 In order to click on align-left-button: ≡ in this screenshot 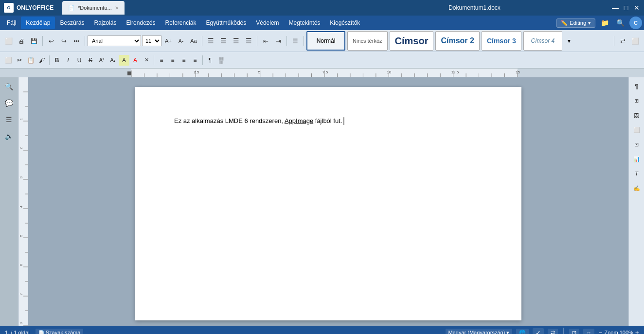, I will do `click(161, 60)`.